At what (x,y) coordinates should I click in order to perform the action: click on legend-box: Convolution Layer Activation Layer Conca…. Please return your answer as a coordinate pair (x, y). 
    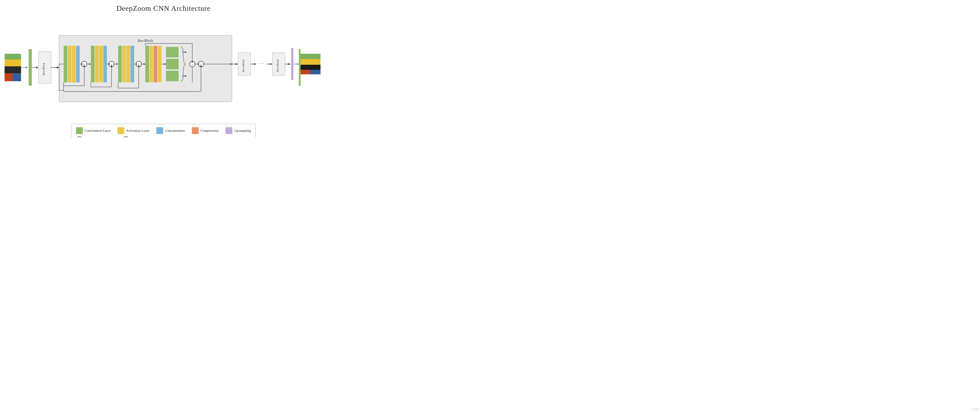
    Looking at the image, I should click on (164, 131).